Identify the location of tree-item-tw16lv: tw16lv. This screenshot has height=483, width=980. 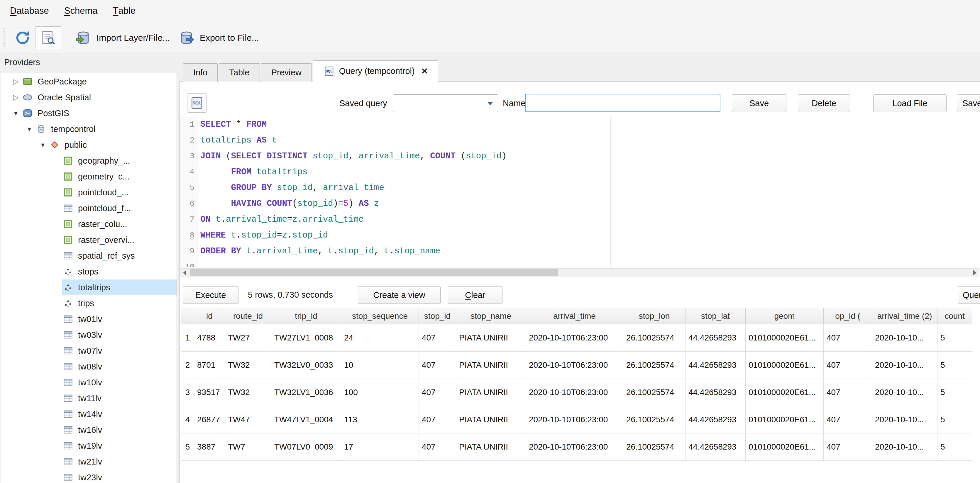
(89, 430).